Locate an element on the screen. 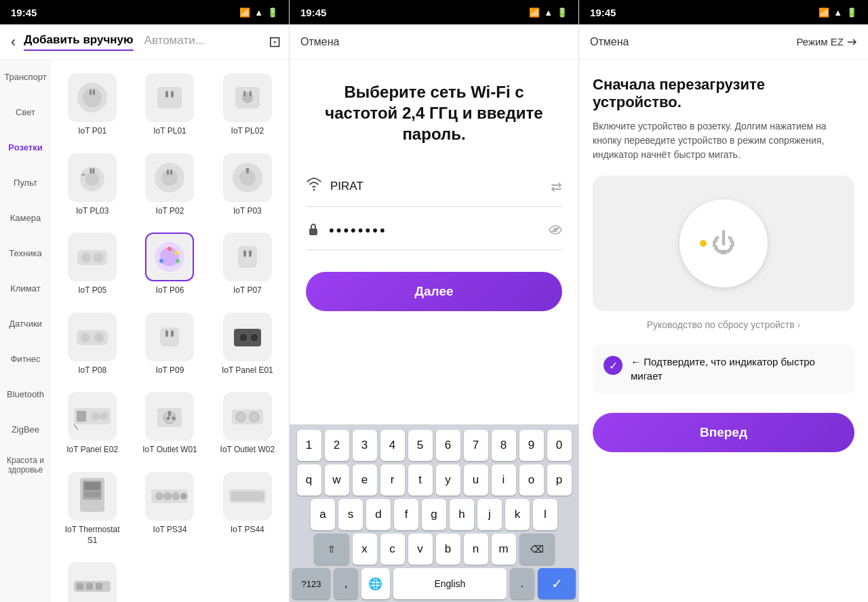 The image size is (868, 602). device-card-ps34: IoT PS34 is located at coordinates (170, 508).